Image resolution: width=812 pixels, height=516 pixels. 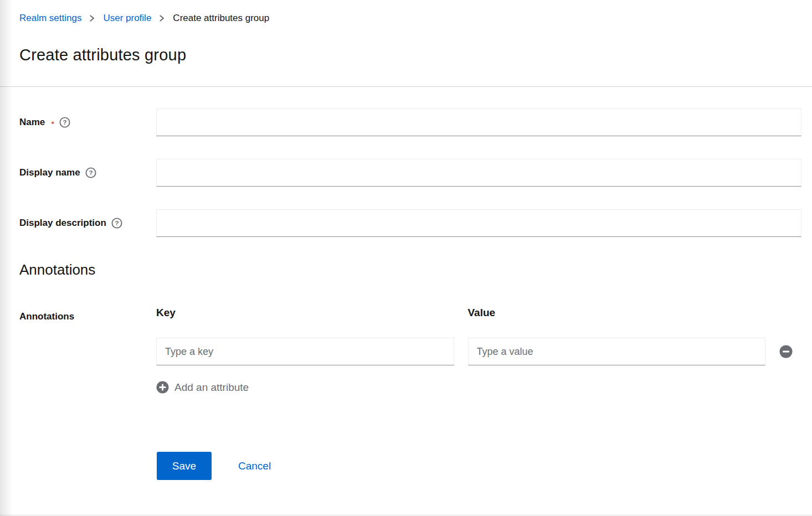 I want to click on remove-attribute-cell, so click(x=790, y=352).